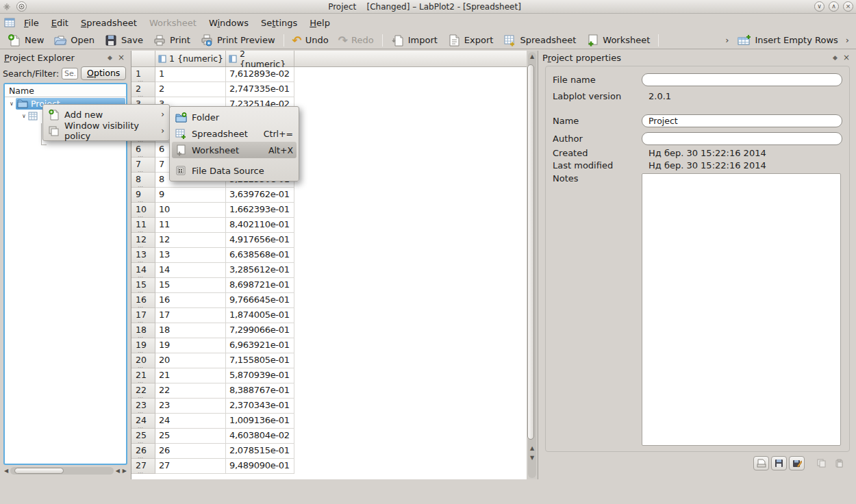  Describe the element at coordinates (742, 138) in the screenshot. I see `author-field` at that location.